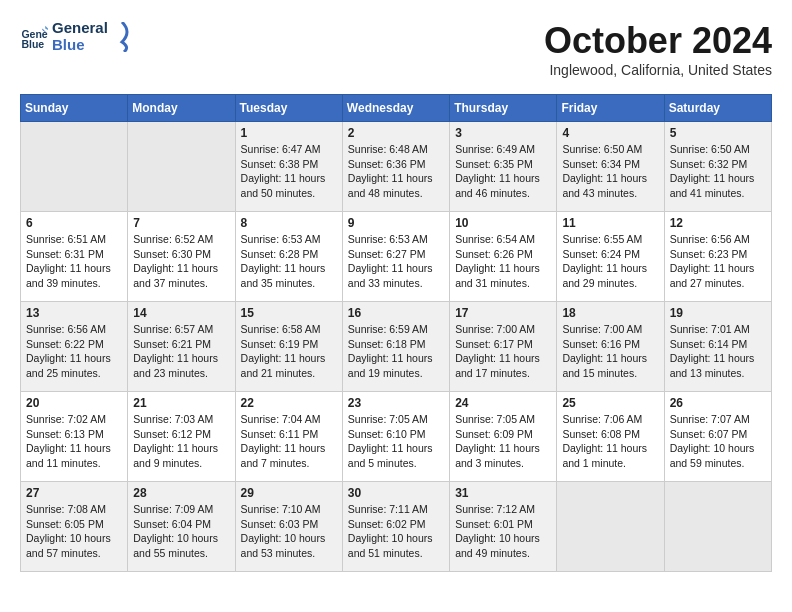 This screenshot has width=792, height=612. I want to click on day-number: 23, so click(396, 403).